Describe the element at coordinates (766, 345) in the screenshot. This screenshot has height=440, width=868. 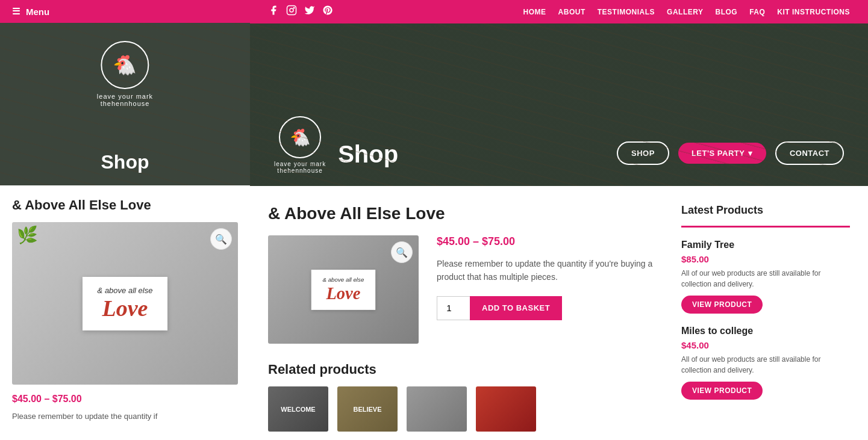
I see `sidebar-product-price-2: $45.00` at that location.